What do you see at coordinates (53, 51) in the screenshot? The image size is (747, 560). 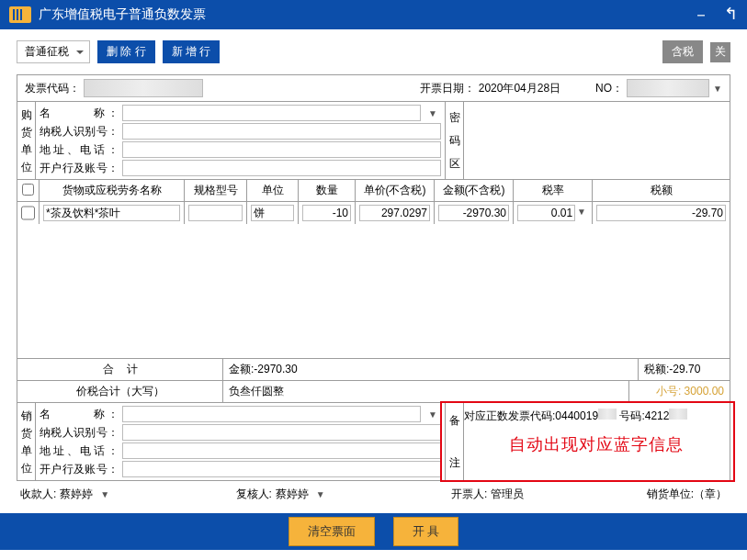 I see `tax-mode-select: 普通征税` at bounding box center [53, 51].